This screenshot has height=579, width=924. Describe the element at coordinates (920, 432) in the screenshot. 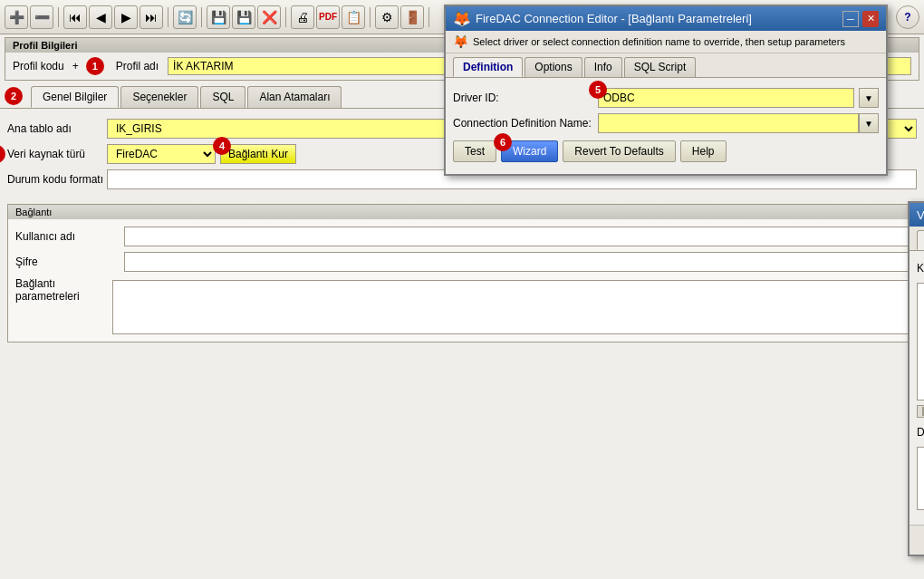

I see `dsn-row: DSN Adı: 8 Yeni...` at that location.